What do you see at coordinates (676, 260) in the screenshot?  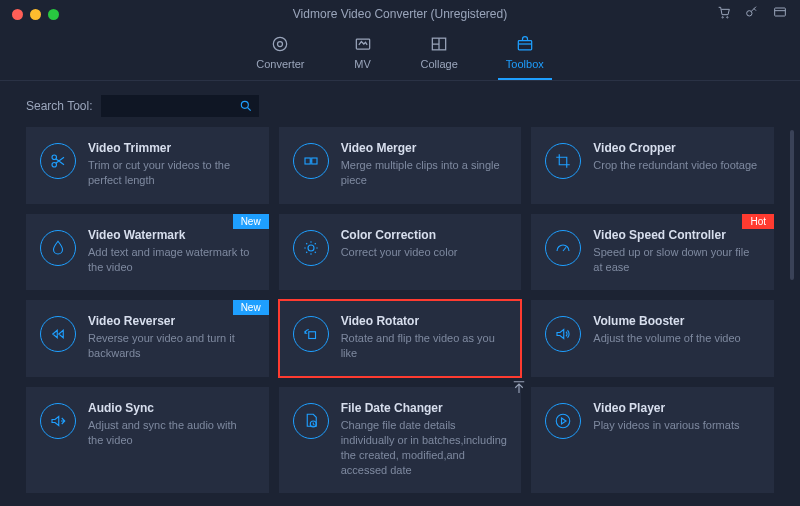 I see `card-desc: Speed up or slow down your file at ease` at bounding box center [676, 260].